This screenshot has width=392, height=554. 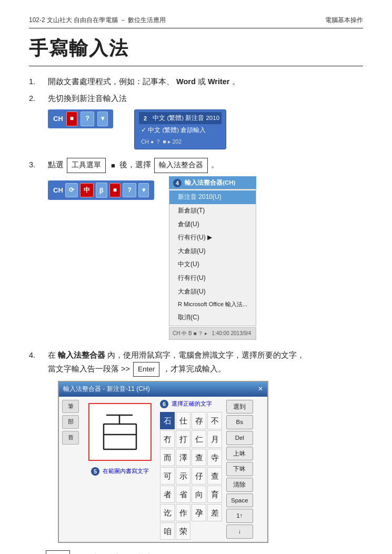 I want to click on hw-char-22: 孕, so click(x=199, y=512).